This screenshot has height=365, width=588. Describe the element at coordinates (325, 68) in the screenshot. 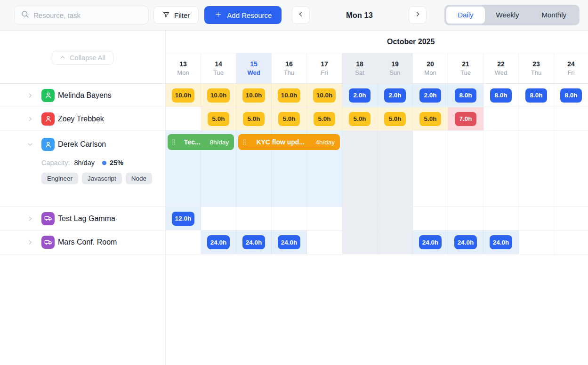

I see `day-header-17: 17Fri` at that location.